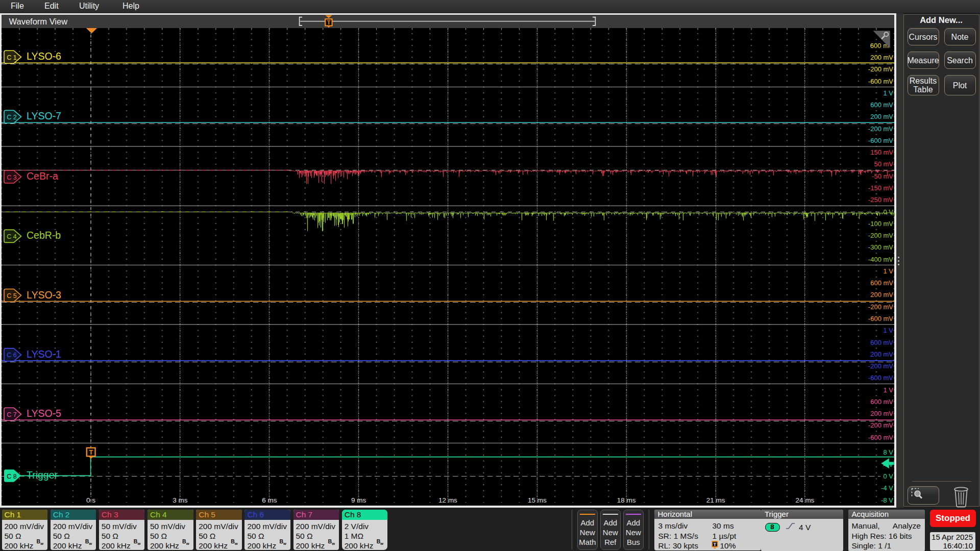 This screenshot has width=980, height=551. What do you see at coordinates (883, 177) in the screenshot?
I see `svg-text: -50 mV` at bounding box center [883, 177].